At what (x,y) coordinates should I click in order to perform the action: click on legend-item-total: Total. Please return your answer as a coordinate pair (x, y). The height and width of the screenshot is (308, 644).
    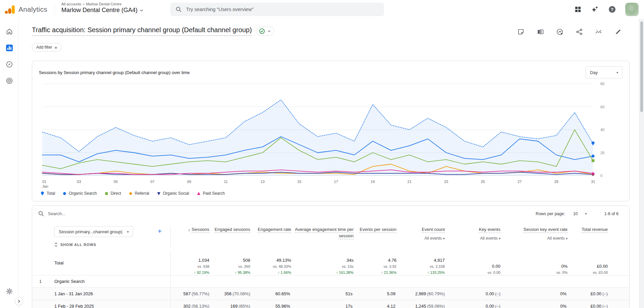
    Looking at the image, I should click on (48, 193).